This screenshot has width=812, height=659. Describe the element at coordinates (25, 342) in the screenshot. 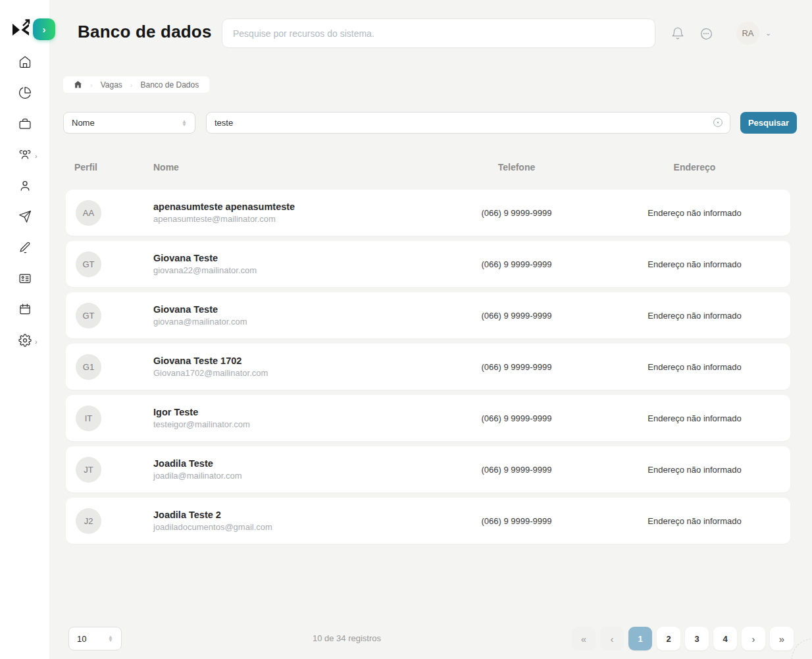

I see `settings-icon` at that location.